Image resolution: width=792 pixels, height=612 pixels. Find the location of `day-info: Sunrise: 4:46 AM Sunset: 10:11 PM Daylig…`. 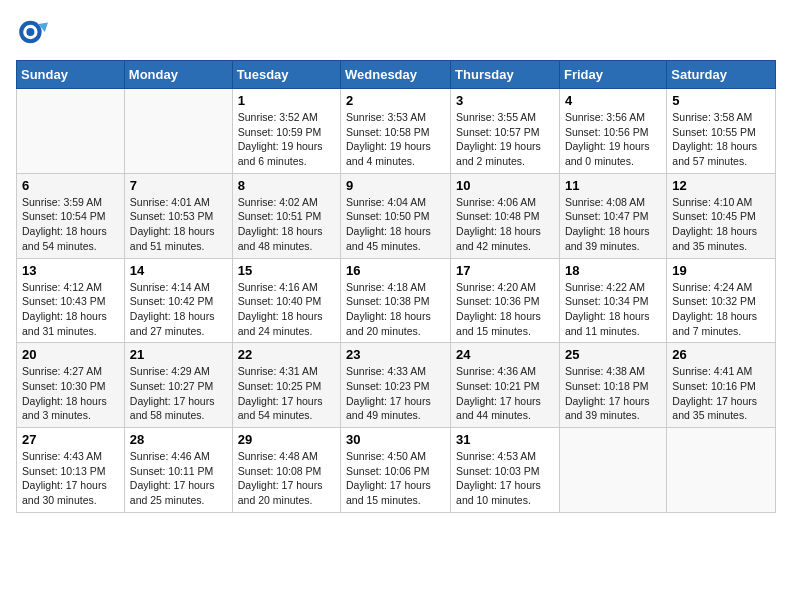

day-info: Sunrise: 4:46 AM Sunset: 10:11 PM Daylig… is located at coordinates (178, 478).